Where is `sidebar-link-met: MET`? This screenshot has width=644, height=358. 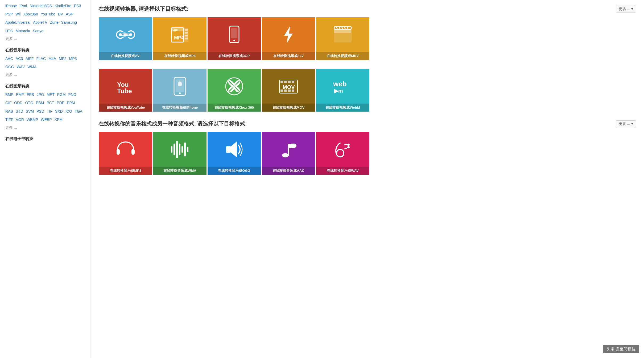 sidebar-link-met: MET is located at coordinates (51, 95).